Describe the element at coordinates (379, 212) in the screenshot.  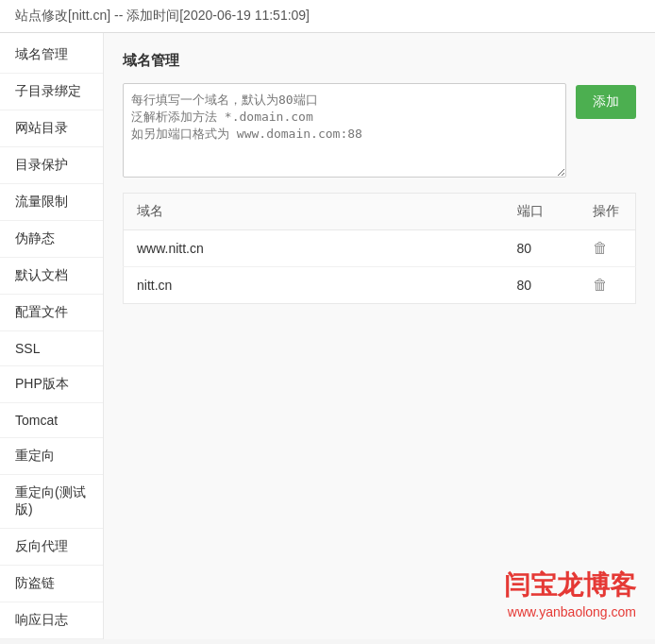
I see `table-header-row: 域名 端口 操作` at that location.